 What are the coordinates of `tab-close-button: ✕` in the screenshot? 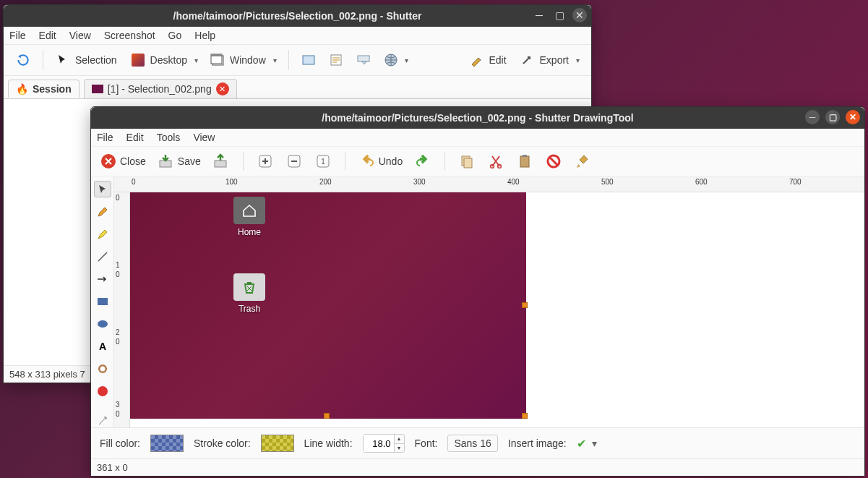 It's located at (223, 89).